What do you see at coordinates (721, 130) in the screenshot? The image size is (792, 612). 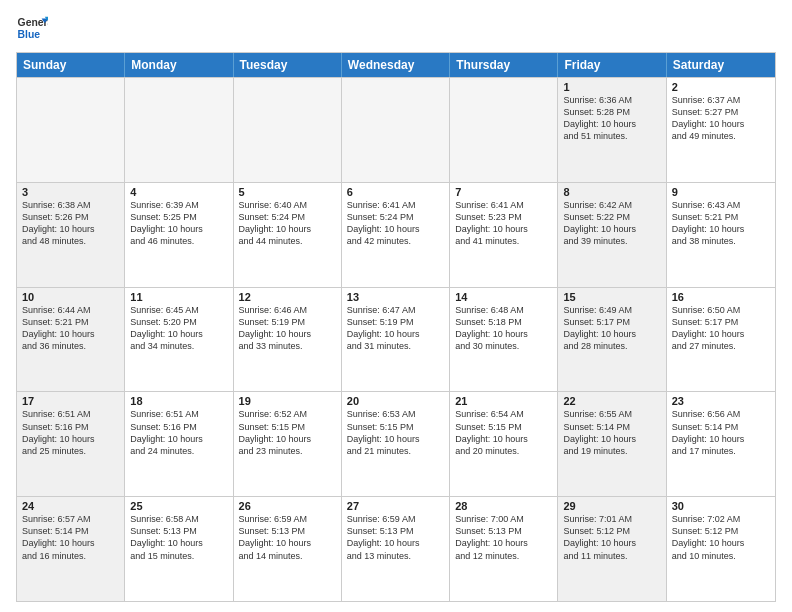 I see `calendar-cell: 2Sunrise: 6:37 AM Sunset: 5:27 PM Daylig…` at bounding box center [721, 130].